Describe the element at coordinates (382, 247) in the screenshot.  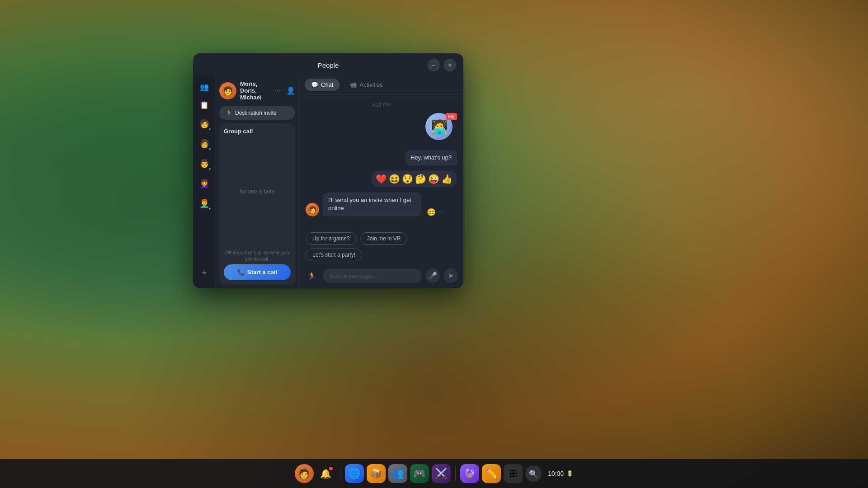
I see `quick-replies: Up for a game? Join me in VR Let's start…` at that location.